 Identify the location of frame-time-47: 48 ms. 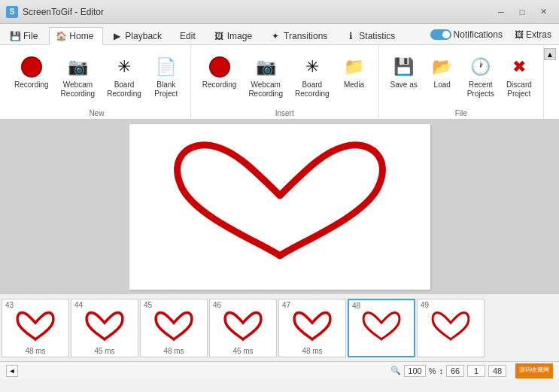
(311, 351).